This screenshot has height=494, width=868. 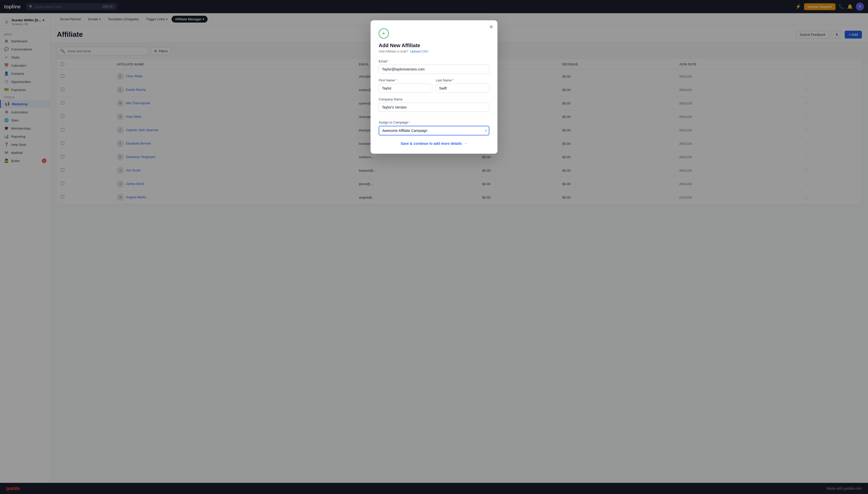 What do you see at coordinates (419, 52) in the screenshot?
I see `upload-csv-link: Upload CSV` at bounding box center [419, 52].